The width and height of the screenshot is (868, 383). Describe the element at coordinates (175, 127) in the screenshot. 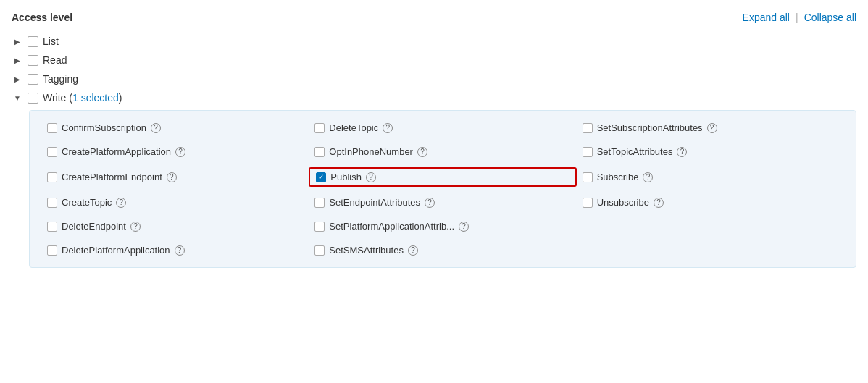

I see `perm-confirm-subscription: ConfirmSubscription ?` at that location.